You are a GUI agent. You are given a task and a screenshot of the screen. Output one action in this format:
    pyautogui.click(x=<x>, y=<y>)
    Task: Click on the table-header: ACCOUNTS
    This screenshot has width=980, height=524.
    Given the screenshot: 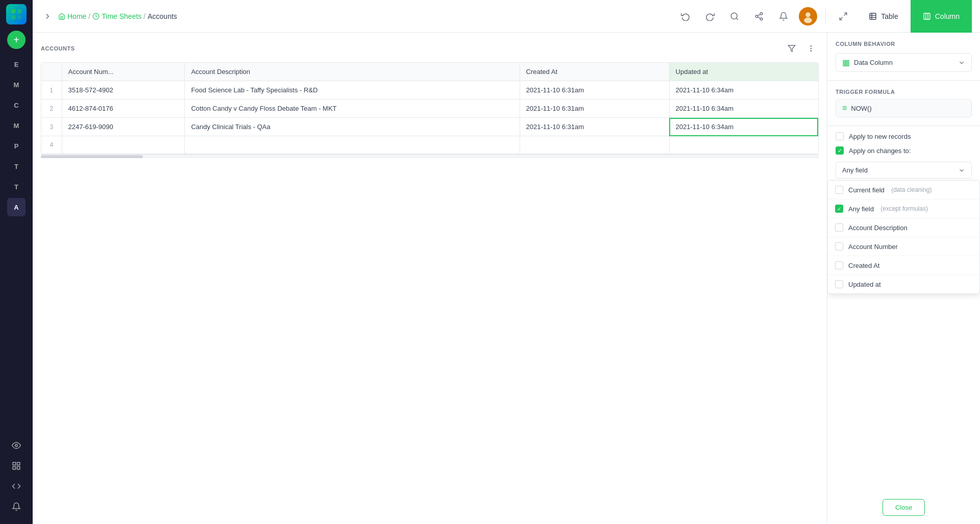 What is the action you would take?
    pyautogui.click(x=430, y=48)
    